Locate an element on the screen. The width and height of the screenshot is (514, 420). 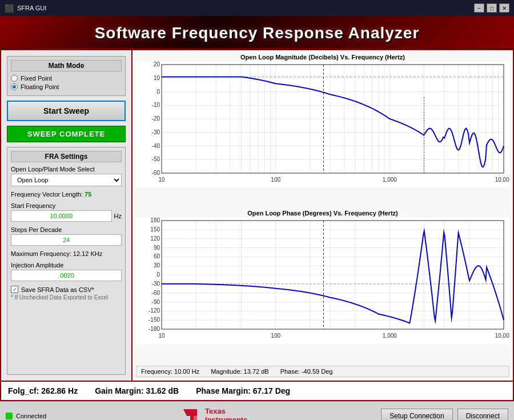
ti-line2: Instruments is located at coordinates (226, 418).